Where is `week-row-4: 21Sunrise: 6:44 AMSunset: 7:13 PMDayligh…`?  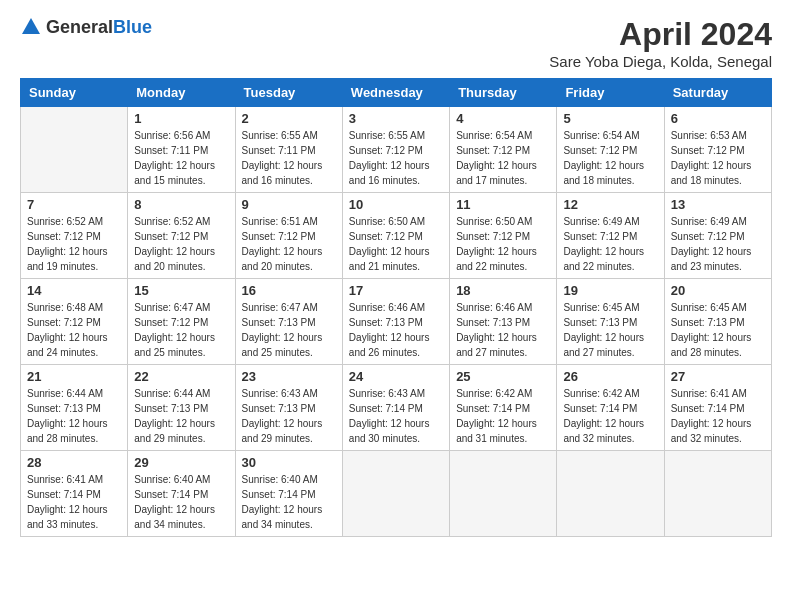
week-row-4: 21Sunrise: 6:44 AMSunset: 7:13 PMDayligh… is located at coordinates (396, 408).